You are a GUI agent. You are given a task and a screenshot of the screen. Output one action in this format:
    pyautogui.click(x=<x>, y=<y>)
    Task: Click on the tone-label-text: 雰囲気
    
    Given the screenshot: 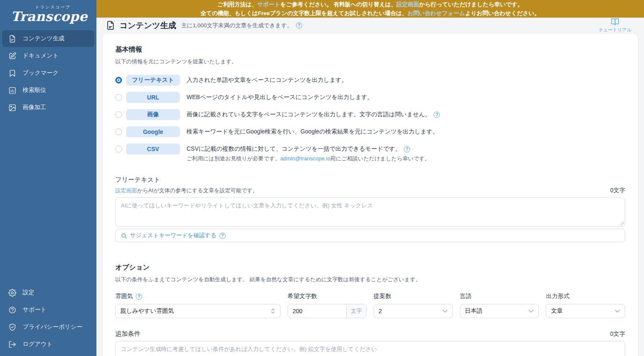 What is the action you would take?
    pyautogui.click(x=124, y=296)
    